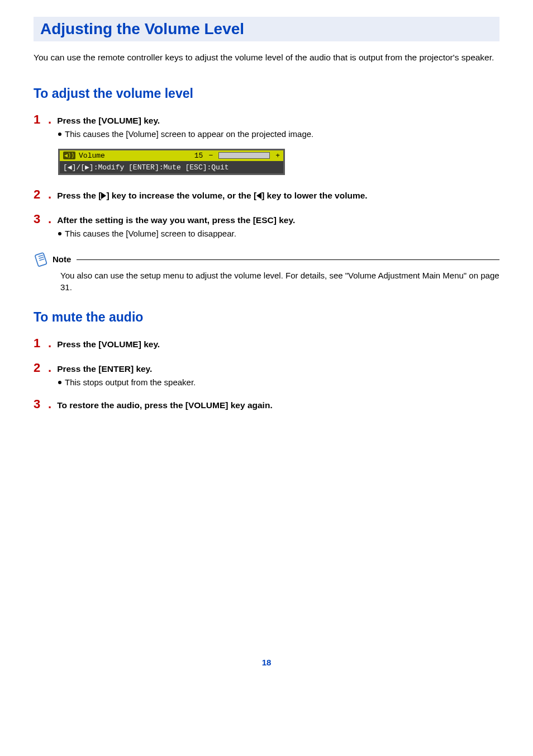 The image size is (533, 756). Describe the element at coordinates (266, 662) in the screenshot. I see `page-number: 18` at that location.